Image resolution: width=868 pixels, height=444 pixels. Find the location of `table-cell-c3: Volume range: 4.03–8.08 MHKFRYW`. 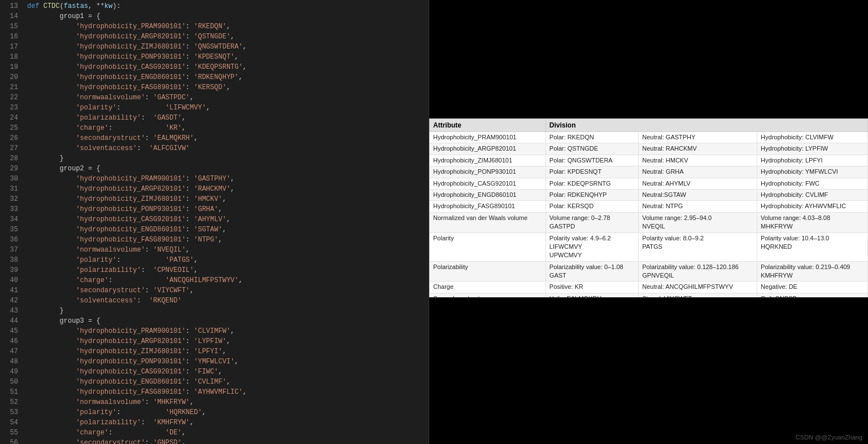

table-cell-c3: Volume range: 4.03–8.08 MHKFRYW is located at coordinates (813, 222).